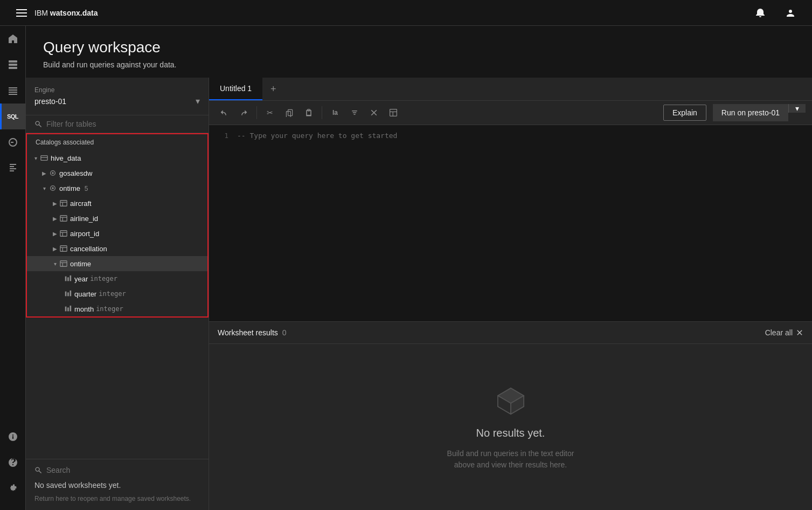 The image size is (812, 510). I want to click on tree-item-schema-ontime: ▾ ontime 5, so click(117, 188).